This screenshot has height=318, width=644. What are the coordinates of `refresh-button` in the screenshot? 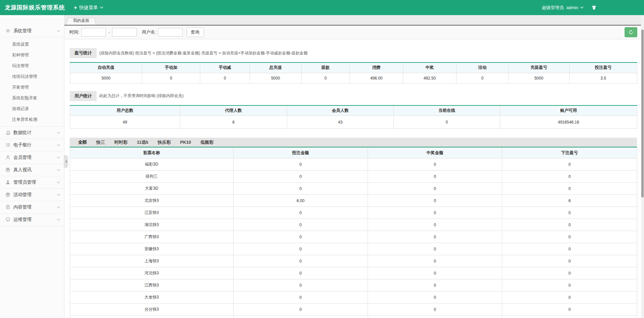 It's located at (631, 32).